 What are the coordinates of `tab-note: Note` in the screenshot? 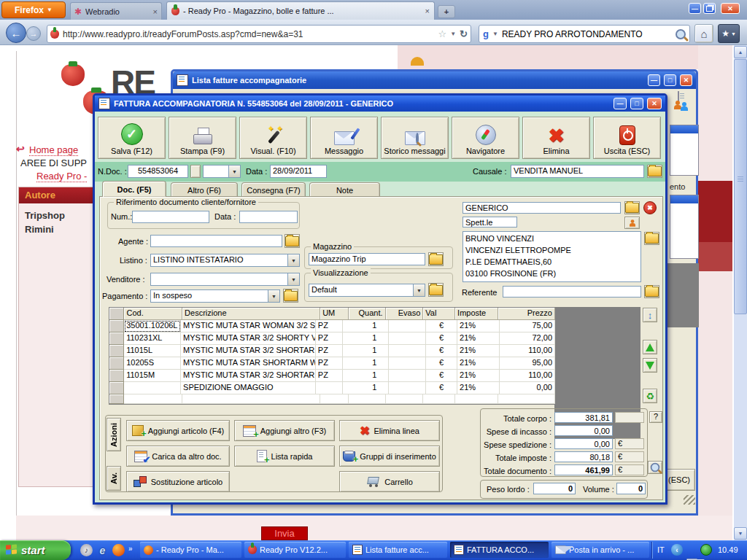 It's located at (344, 190).